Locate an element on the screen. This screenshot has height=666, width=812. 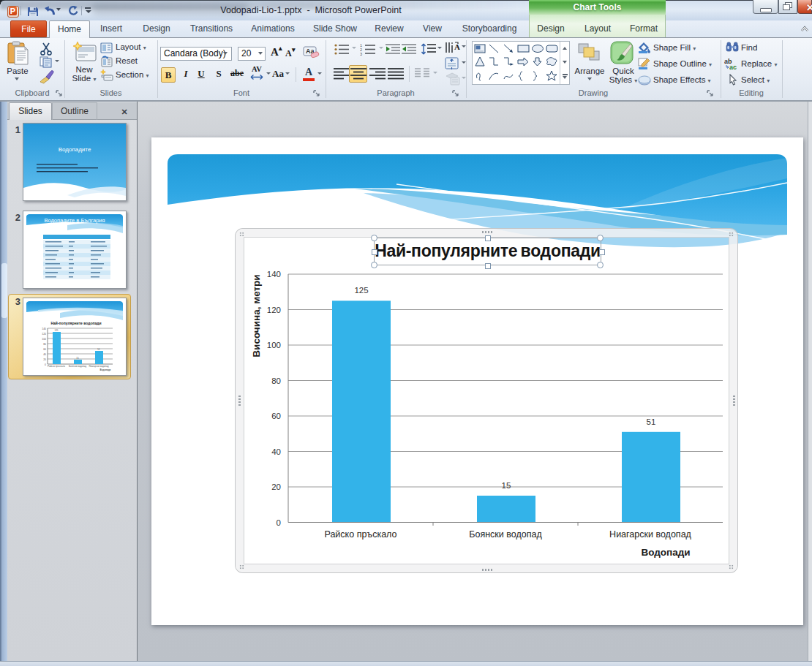
svg-text: Водопадите в България is located at coordinates (75, 221).